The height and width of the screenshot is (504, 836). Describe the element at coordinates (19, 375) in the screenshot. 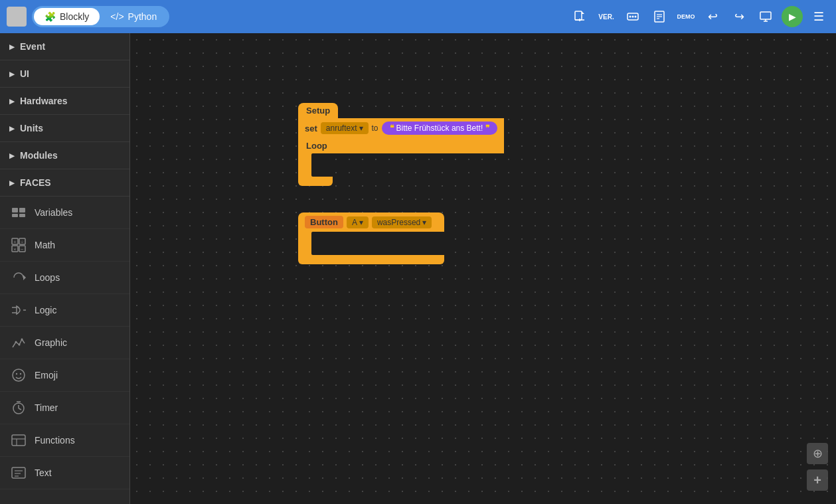

I see `emoji-icon` at that location.